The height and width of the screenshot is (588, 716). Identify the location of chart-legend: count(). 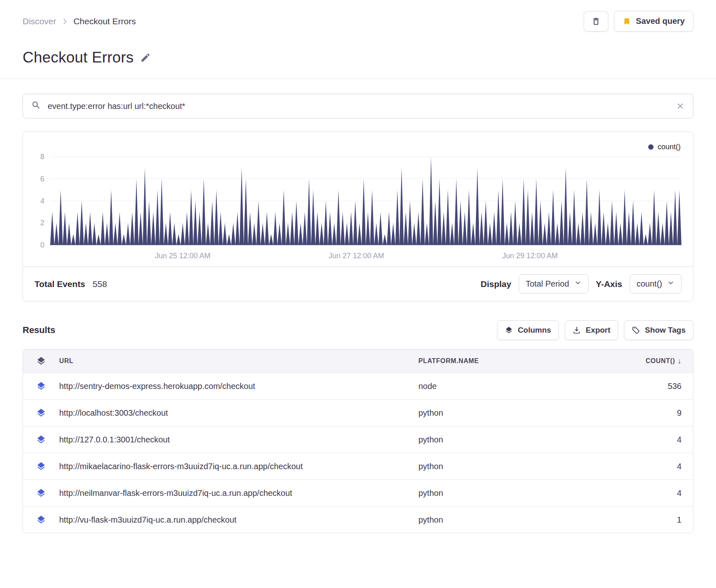
(664, 147).